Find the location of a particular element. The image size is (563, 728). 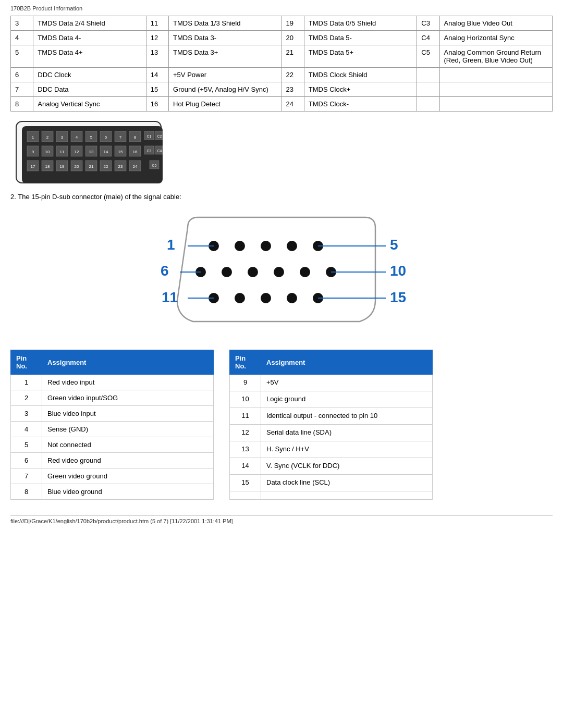

pin-assignment: Serial data line (SDA) is located at coordinates (347, 433).